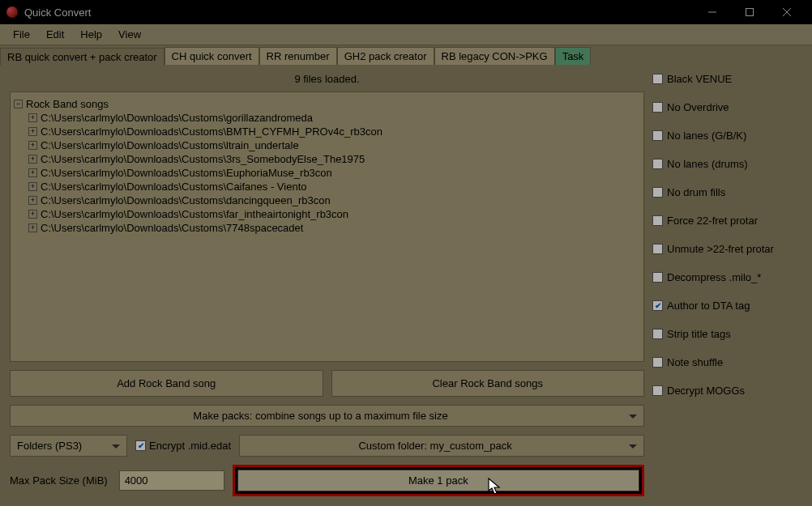 Image resolution: width=812 pixels, height=506 pixels. What do you see at coordinates (728, 164) in the screenshot?
I see `opt-no-lanes-drums: No lanes (drums)` at bounding box center [728, 164].